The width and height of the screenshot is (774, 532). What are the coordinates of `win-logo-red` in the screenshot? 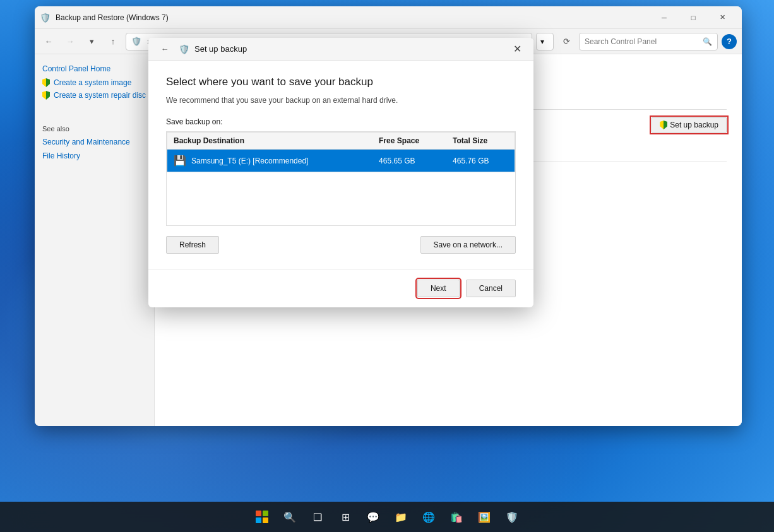 It's located at (259, 514).